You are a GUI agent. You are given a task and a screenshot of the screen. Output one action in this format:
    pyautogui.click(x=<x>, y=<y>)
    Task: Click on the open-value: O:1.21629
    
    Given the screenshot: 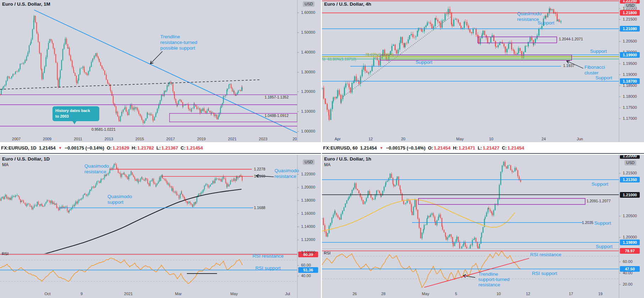 What is the action you would take?
    pyautogui.click(x=118, y=148)
    